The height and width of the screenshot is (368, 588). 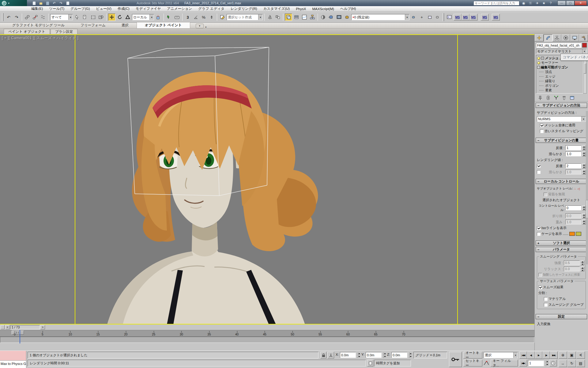 I want to click on motion-tab, so click(x=566, y=38).